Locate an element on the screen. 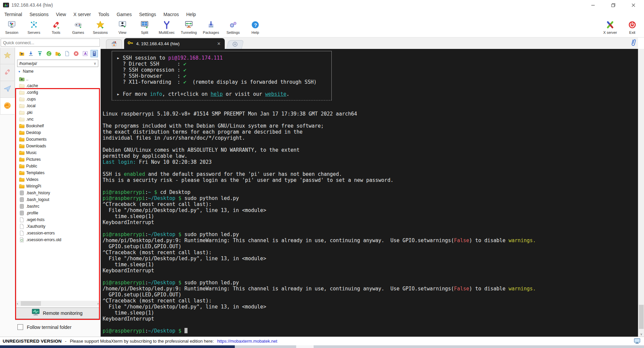 The height and width of the screenshot is (348, 644). file-name: WiringPi is located at coordinates (34, 186).